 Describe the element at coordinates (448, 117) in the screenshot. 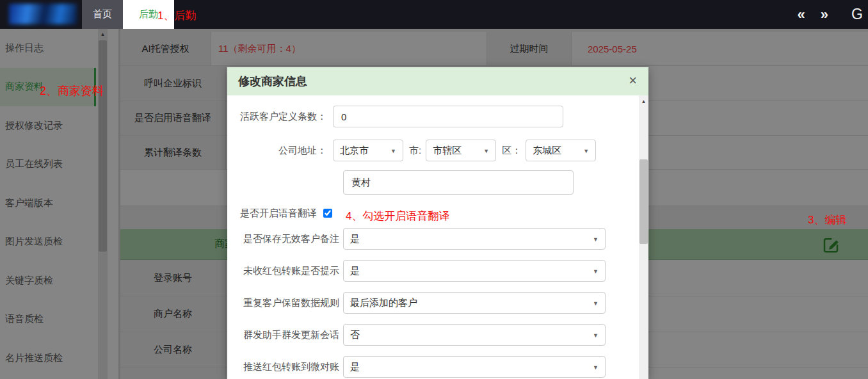

I see `active-customer-input` at that location.